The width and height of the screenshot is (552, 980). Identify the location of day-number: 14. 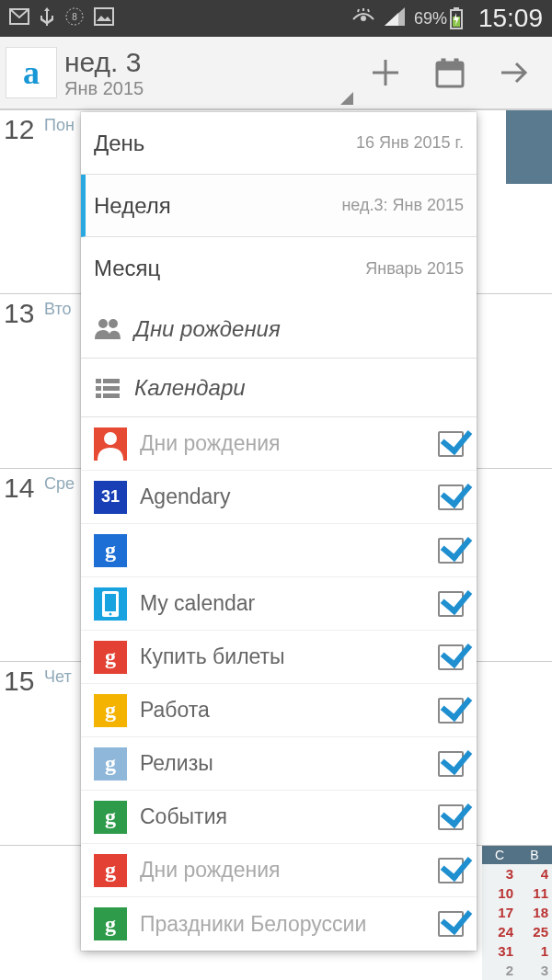
(22, 486).